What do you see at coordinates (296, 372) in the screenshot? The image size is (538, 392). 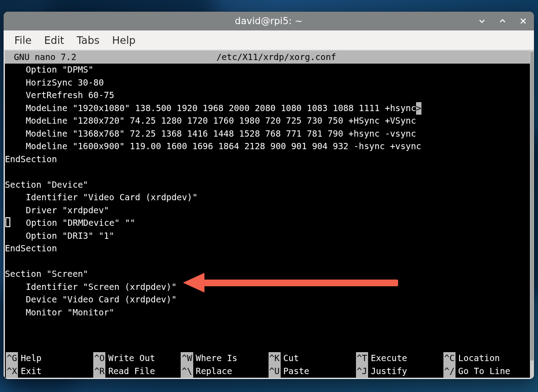 I see `shortcut-label: Paste` at bounding box center [296, 372].